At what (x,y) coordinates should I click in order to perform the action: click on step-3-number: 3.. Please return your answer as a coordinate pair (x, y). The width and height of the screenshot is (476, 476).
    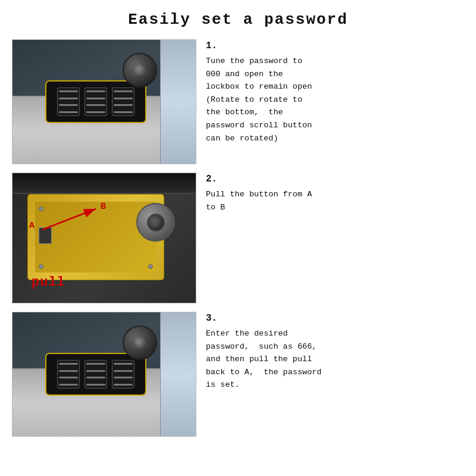
    Looking at the image, I should click on (335, 318).